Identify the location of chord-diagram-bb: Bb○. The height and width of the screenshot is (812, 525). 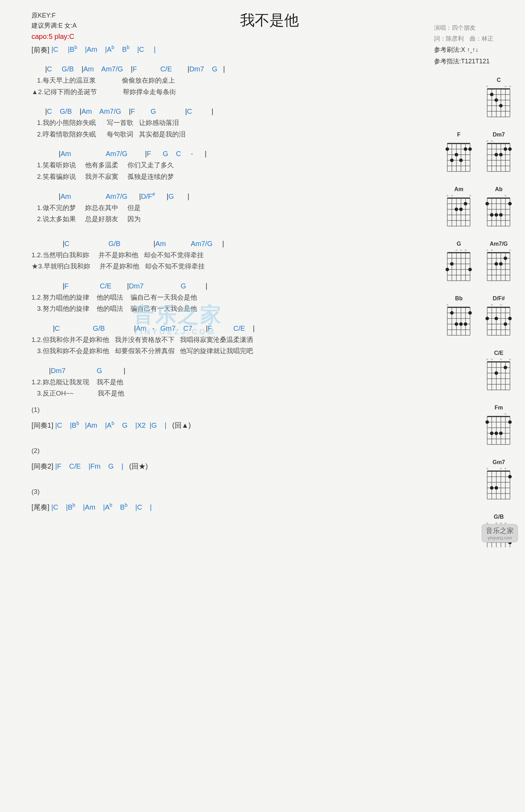
(459, 317).